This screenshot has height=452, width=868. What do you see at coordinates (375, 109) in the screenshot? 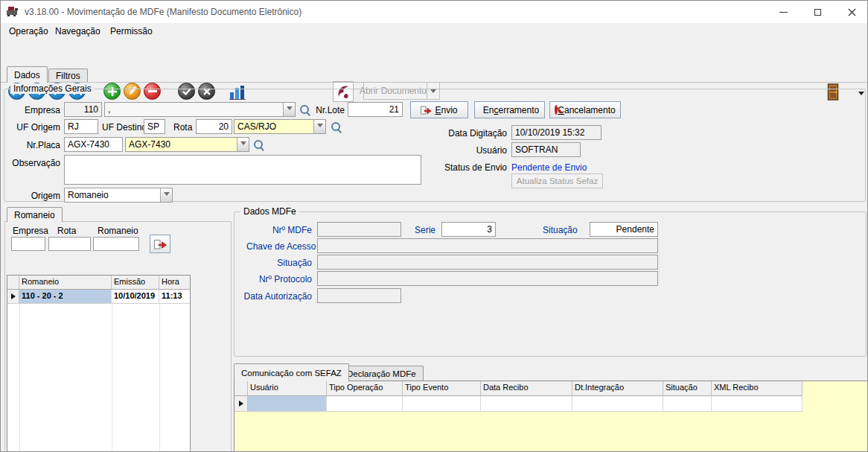
I see `nrlote-field: 21` at bounding box center [375, 109].